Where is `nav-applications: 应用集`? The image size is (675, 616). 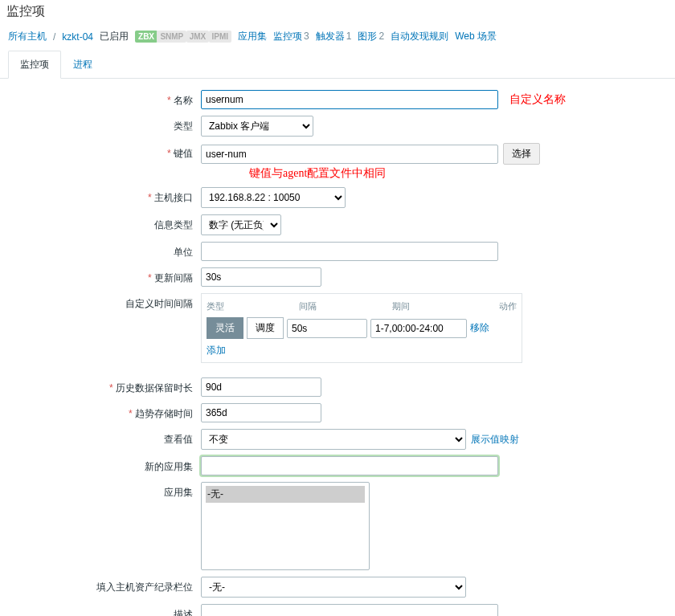 nav-applications: 应用集 is located at coordinates (252, 37).